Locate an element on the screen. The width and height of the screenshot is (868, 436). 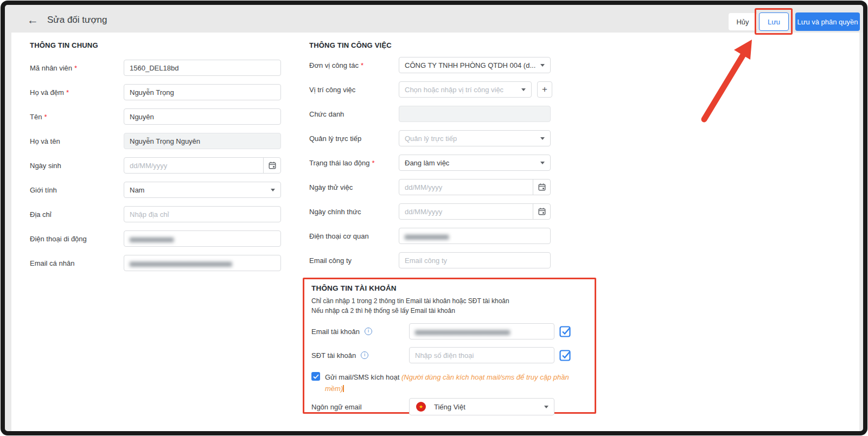
send-activation-row: Gửi mail/SMS kích hoạt (Người dùng cần k… is located at coordinates (450, 383).